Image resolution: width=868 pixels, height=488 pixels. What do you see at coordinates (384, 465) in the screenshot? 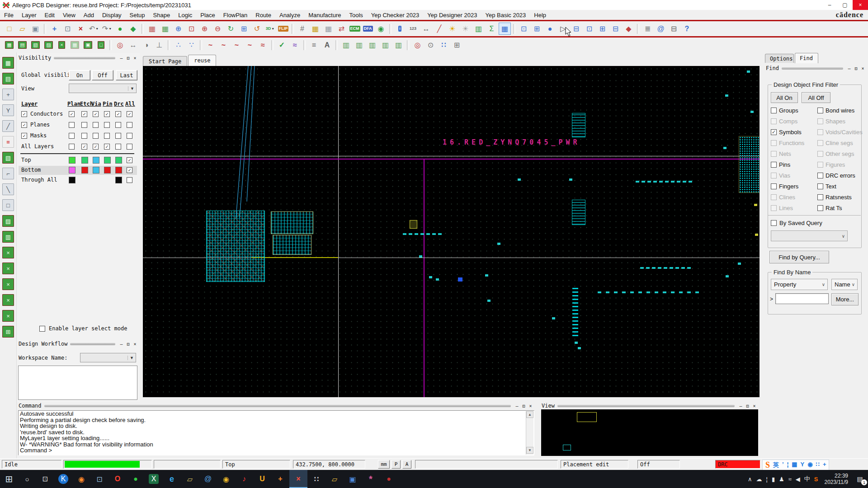
I see `units-button: mm` at bounding box center [384, 465].